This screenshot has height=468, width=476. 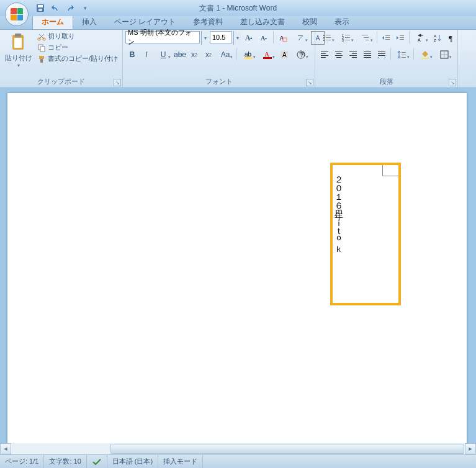 I want to click on format-painter-label: 書式のコピー/貼り付け, so click(x=83, y=58).